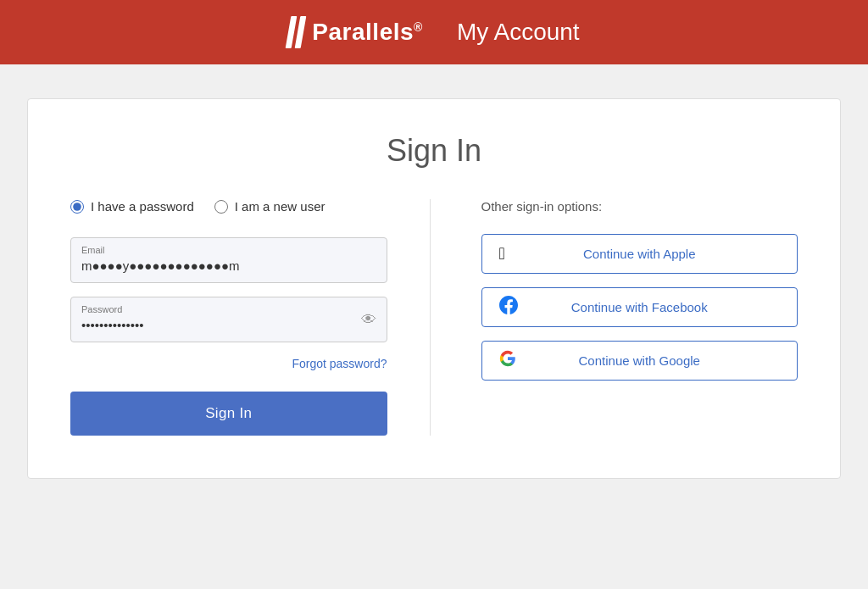  I want to click on brand-name: Parallels®, so click(368, 32).